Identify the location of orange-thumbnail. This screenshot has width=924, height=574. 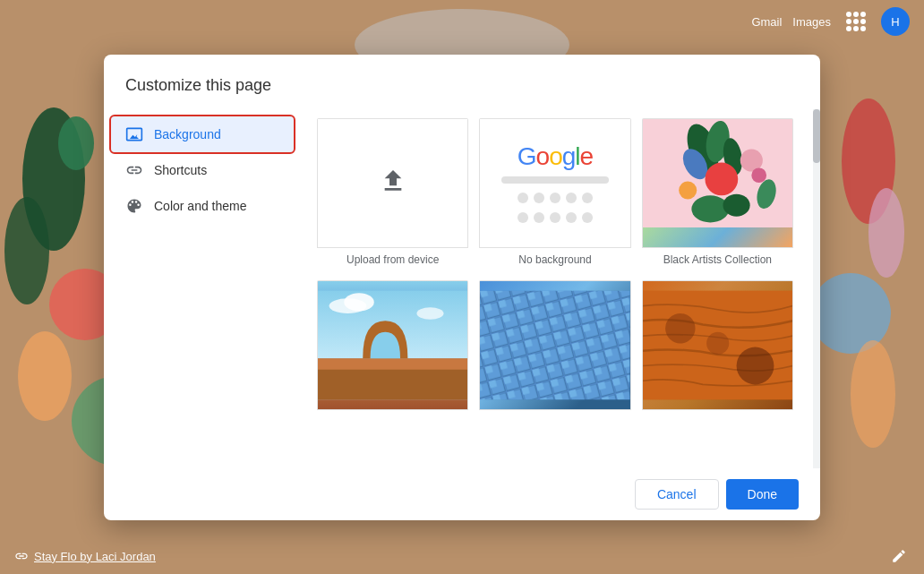
(718, 349).